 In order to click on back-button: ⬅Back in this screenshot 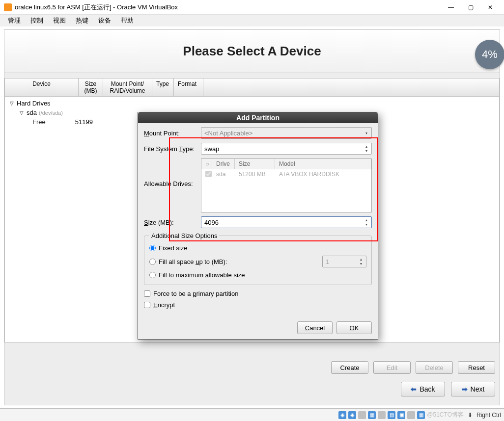, I will do `click(423, 389)`.